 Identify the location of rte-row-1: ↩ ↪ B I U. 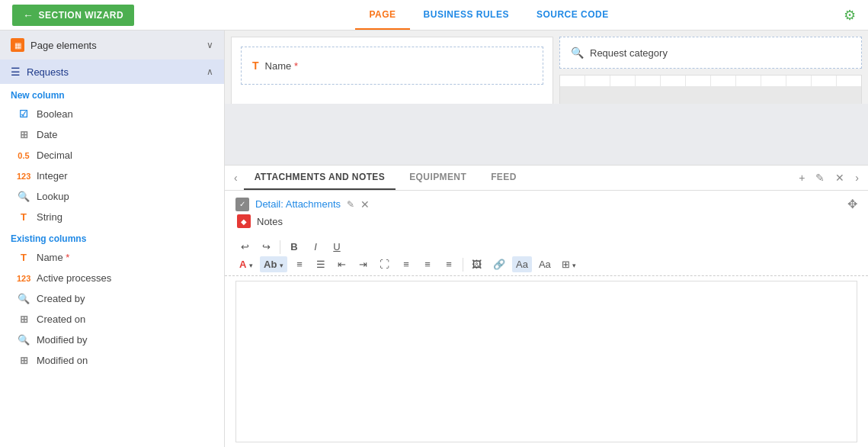
(546, 247).